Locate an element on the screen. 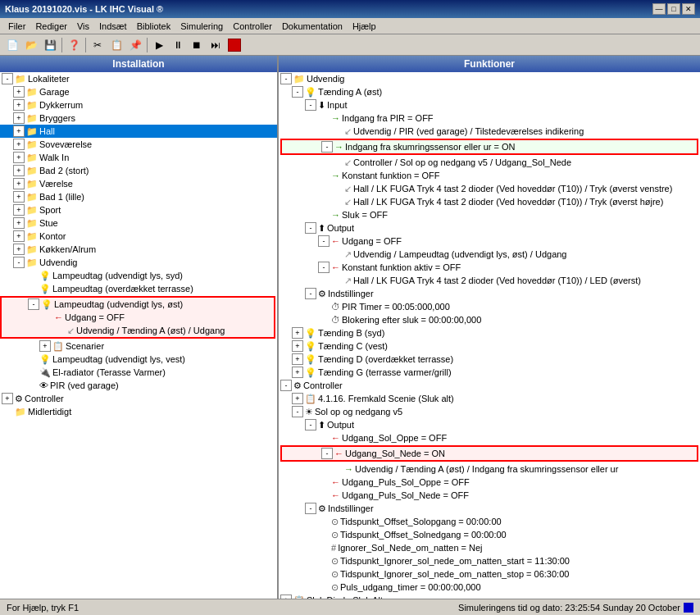  r-udvendig-pir-link: ↙ Udvendig / PIR (ved garage) / Tilstede… is located at coordinates (489, 131).